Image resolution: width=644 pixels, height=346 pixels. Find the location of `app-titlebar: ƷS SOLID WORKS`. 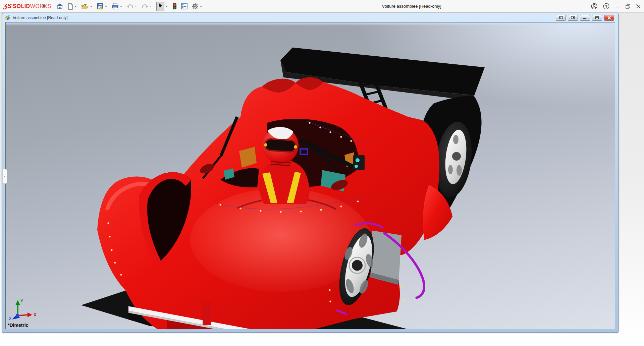

app-titlebar: ƷS SOLID WORKS is located at coordinates (322, 6).